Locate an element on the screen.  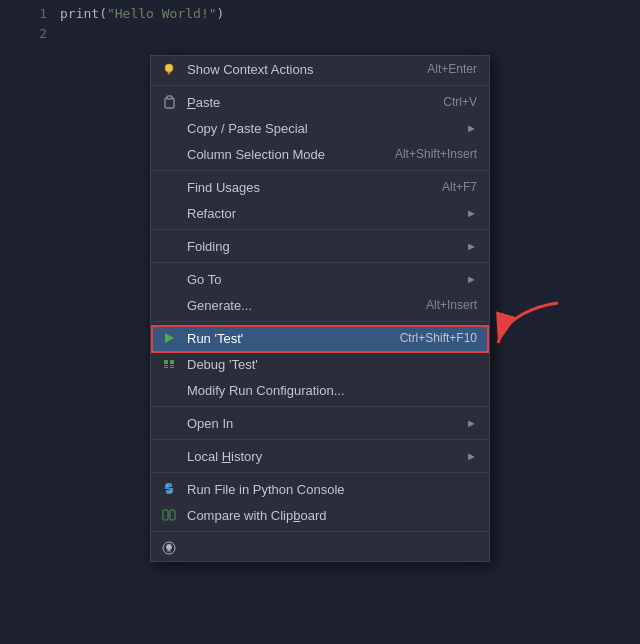
menu-item-folding: Folding ► is located at coordinates (320, 246).